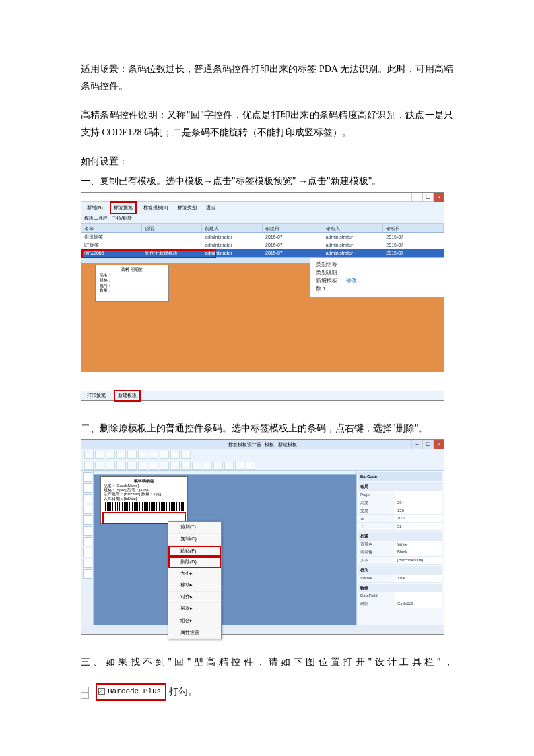 Image resolution: width=534 pixels, height=756 pixels. Describe the element at coordinates (95, 208) in the screenshot. I see `toolbar-new-btn: 新增(N)` at that location.